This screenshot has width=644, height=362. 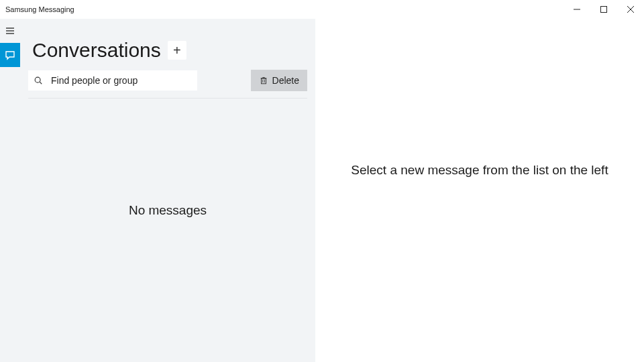 I want to click on conversations-header: Conversations +, so click(x=168, y=47).